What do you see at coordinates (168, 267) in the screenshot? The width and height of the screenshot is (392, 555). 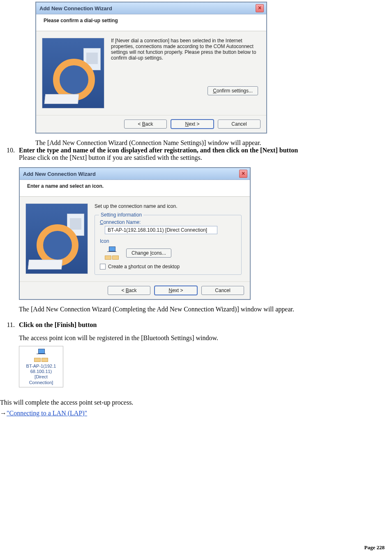 I see `create-shortcut-row: Create a shortcut on the desktop` at bounding box center [168, 267].